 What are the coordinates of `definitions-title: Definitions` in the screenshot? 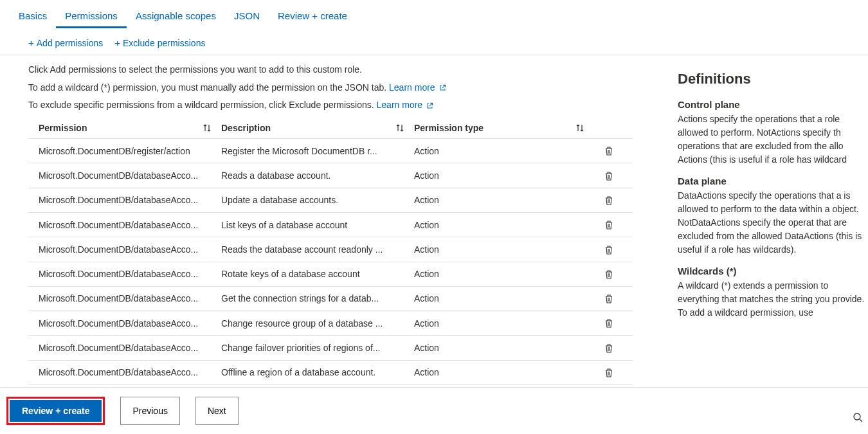 It's located at (773, 79).